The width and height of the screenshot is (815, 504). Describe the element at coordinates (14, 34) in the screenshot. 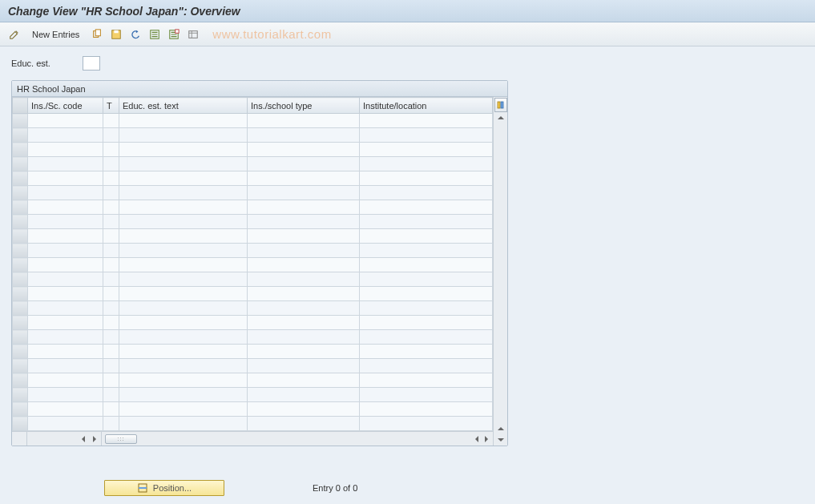

I see `toggle-pencil-icon` at that location.